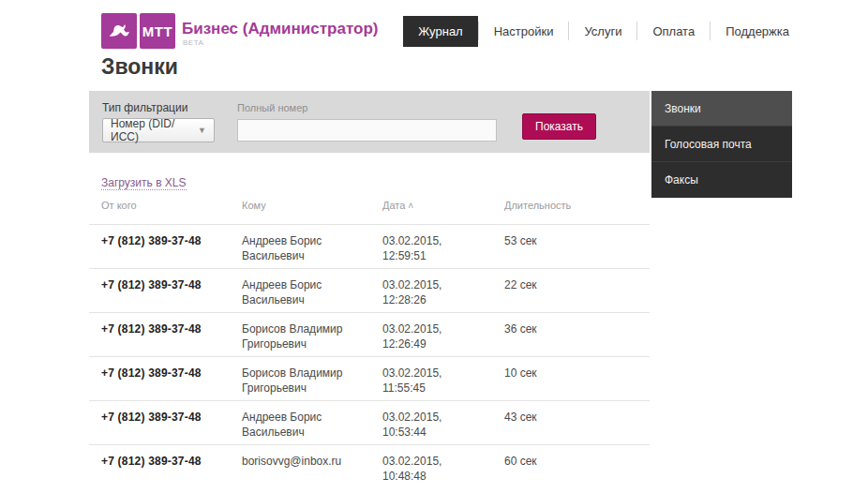  Describe the element at coordinates (369, 212) in the screenshot. I see `table-header-row: От когоКомуДата˄Длительность` at that location.